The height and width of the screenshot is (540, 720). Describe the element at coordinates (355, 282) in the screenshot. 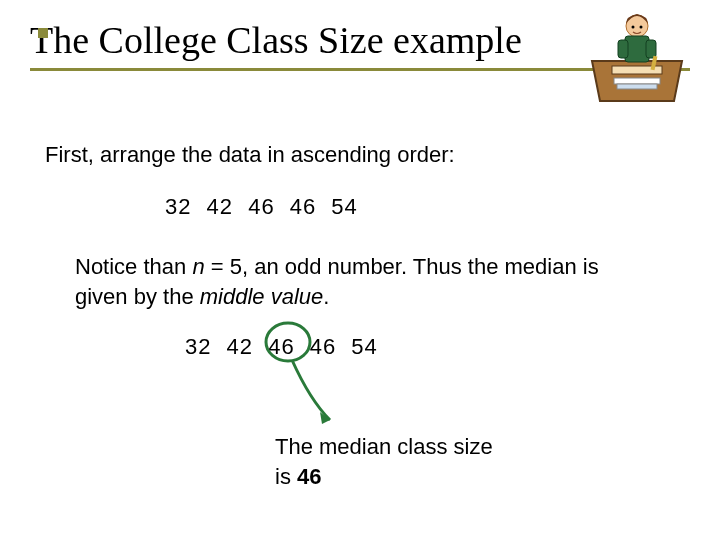

I see `notice-paragraph: Notice than n = 5, an odd number. Thus t…` at that location.